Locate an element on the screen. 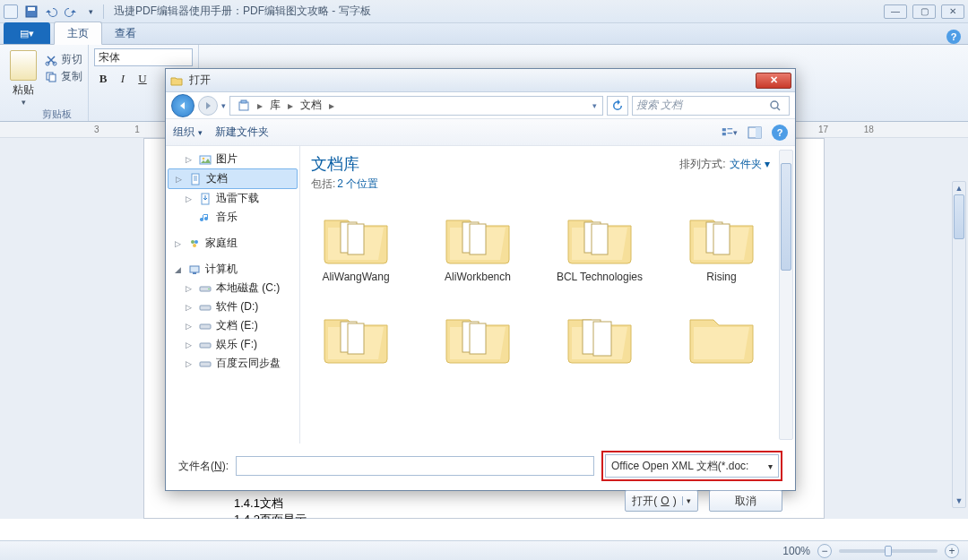  breadcrumb-dropdown-icon: ▾ is located at coordinates (595, 106).